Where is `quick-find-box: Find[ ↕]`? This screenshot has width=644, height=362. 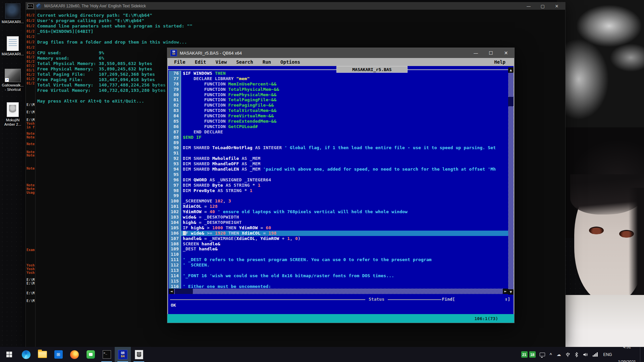 quick-find-box: Find[ ↕] is located at coordinates (476, 299).